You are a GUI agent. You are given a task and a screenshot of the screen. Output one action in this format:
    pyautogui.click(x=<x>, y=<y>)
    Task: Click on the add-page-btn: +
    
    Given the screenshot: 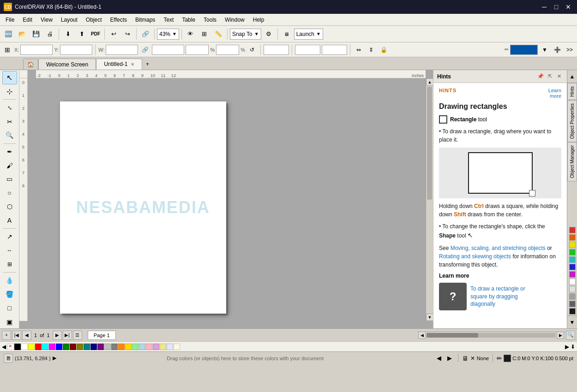 What is the action you would take?
    pyautogui.click(x=6, y=335)
    